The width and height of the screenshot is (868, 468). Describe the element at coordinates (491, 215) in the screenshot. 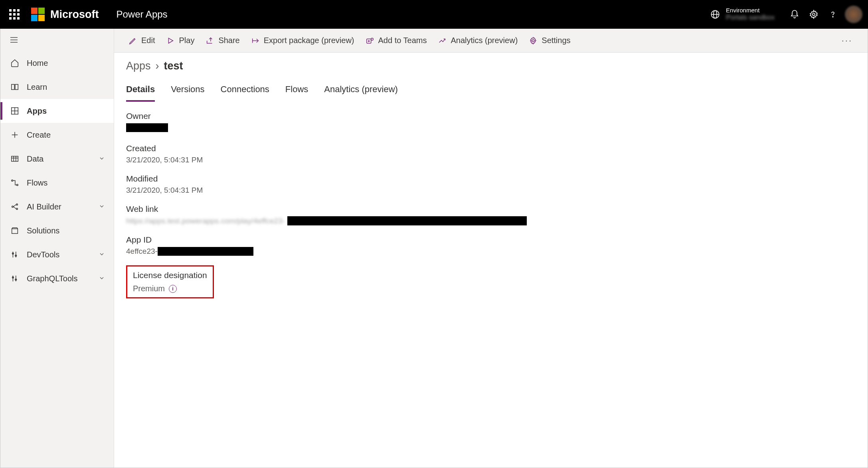

I see `field-weblink: Web link https://apps.test.powerapps.com…` at that location.